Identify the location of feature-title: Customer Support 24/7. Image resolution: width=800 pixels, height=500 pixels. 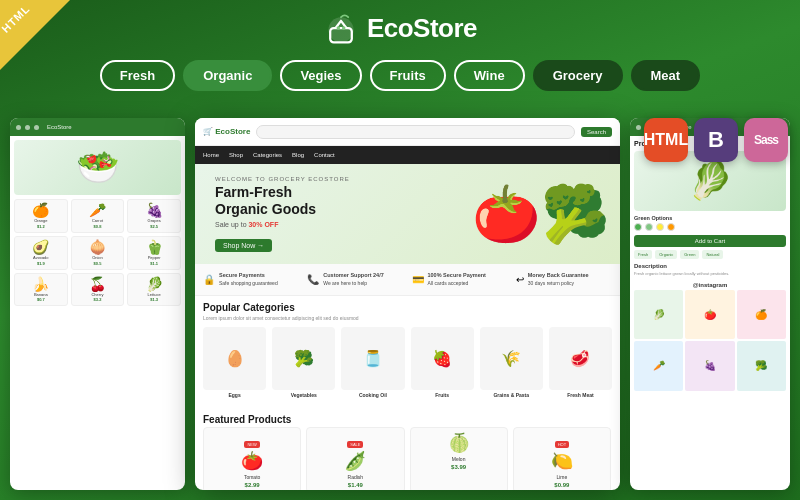
(354, 276).